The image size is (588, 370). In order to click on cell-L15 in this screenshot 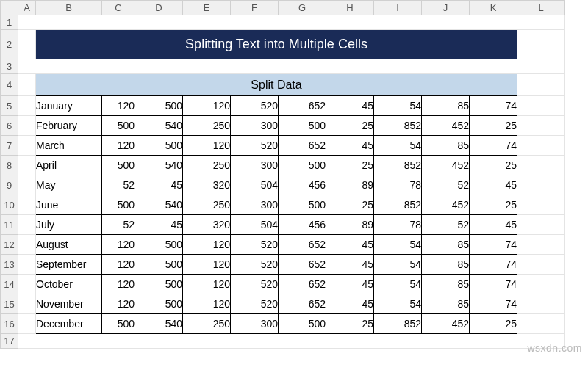, I will do `click(541, 304)`.